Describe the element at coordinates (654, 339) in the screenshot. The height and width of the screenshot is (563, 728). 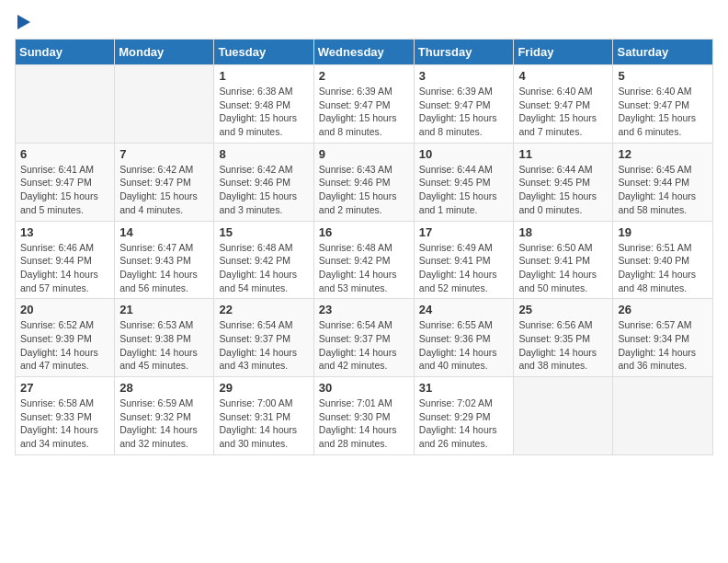
I see `sunset-text: Sunset: 9:34 PM` at that location.